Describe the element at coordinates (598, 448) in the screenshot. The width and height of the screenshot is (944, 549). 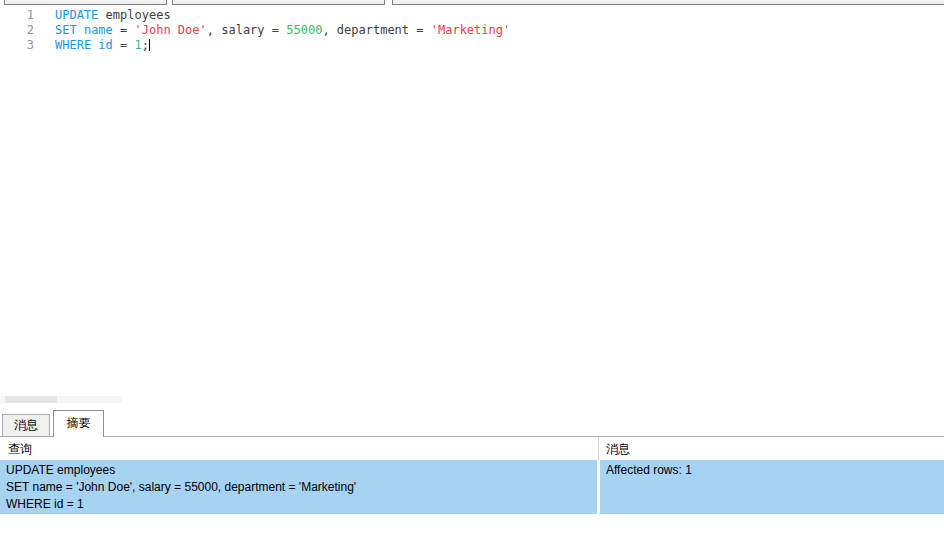
I see `column-divider` at that location.